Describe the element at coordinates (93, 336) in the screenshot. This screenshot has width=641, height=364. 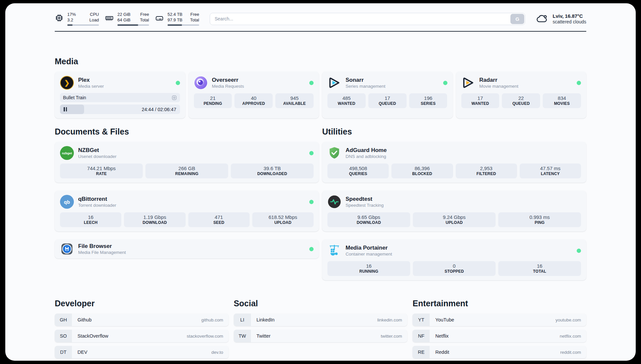
I see `bookmark-name: StackOverflow` at that location.